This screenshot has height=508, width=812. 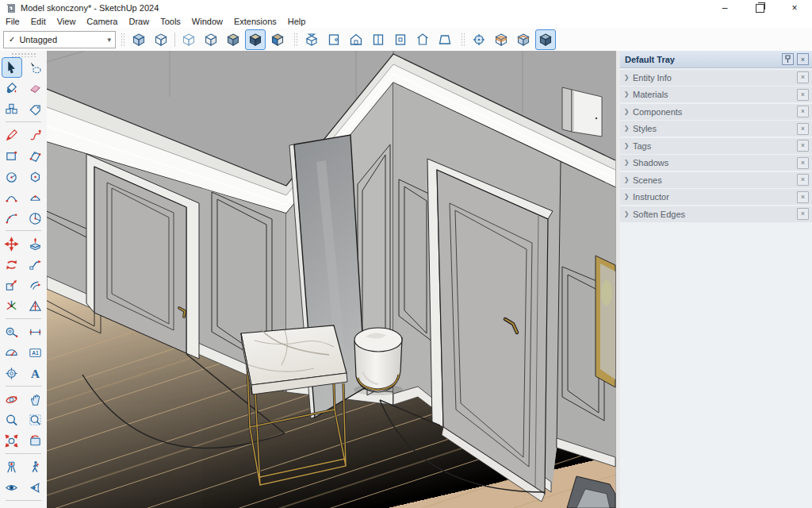 I want to click on tray-section-shadows: ❯Shadows×, so click(x=716, y=163).